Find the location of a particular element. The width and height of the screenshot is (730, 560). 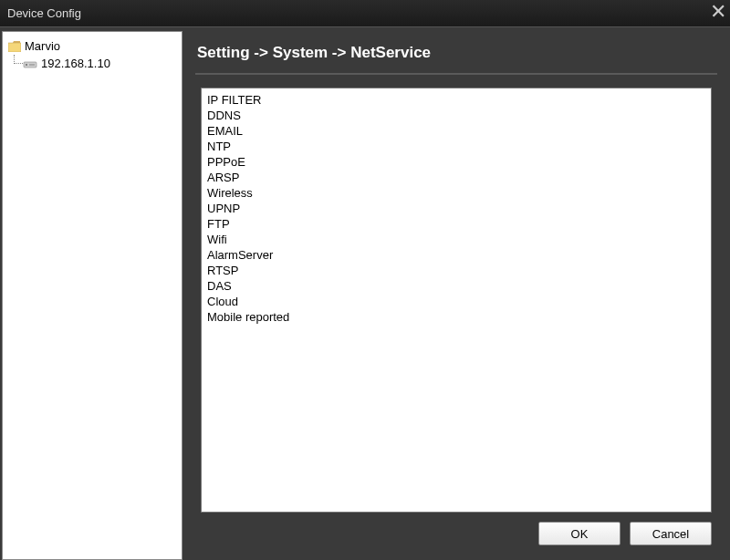

button-row: OK Cancel is located at coordinates (456, 533).